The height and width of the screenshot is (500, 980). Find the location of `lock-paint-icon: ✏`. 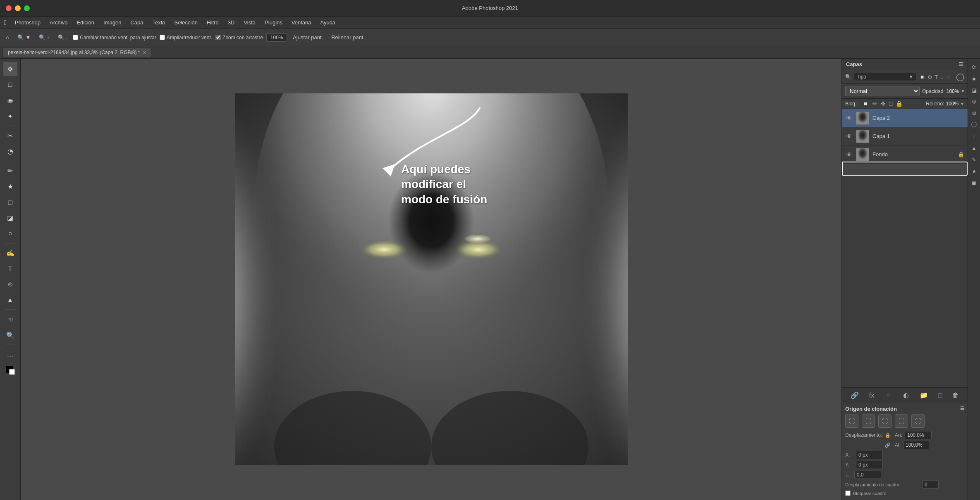

lock-paint-icon: ✏ is located at coordinates (875, 104).